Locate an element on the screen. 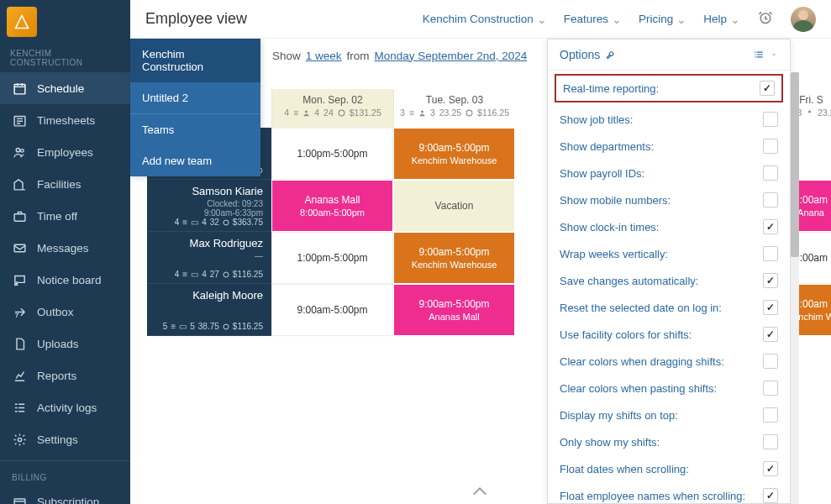 This screenshot has height=504, width=831. nav-timeoff: Time off is located at coordinates (66, 216).